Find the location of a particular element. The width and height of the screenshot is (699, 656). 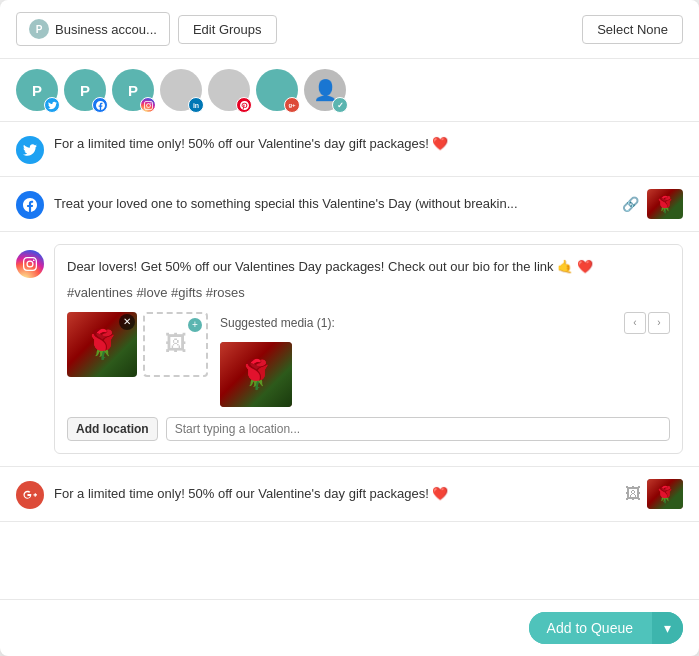

suggested-next-button: › is located at coordinates (659, 323).